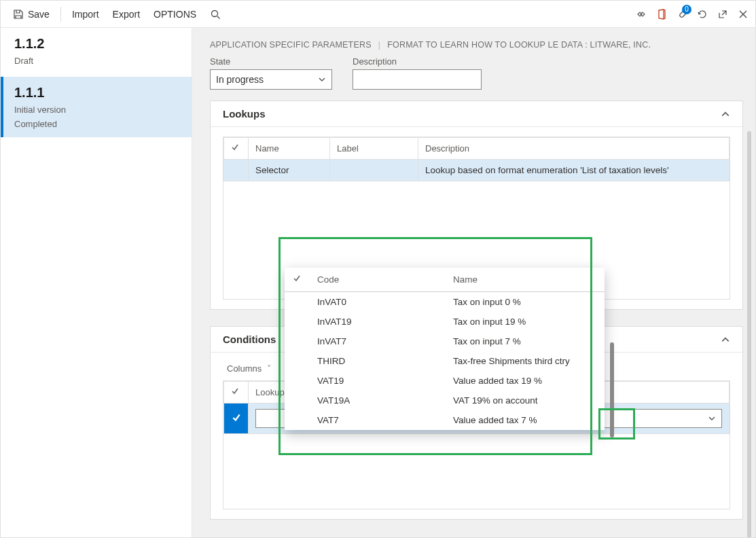 This screenshot has height=538, width=756. I want to click on save-icon, so click(18, 14).